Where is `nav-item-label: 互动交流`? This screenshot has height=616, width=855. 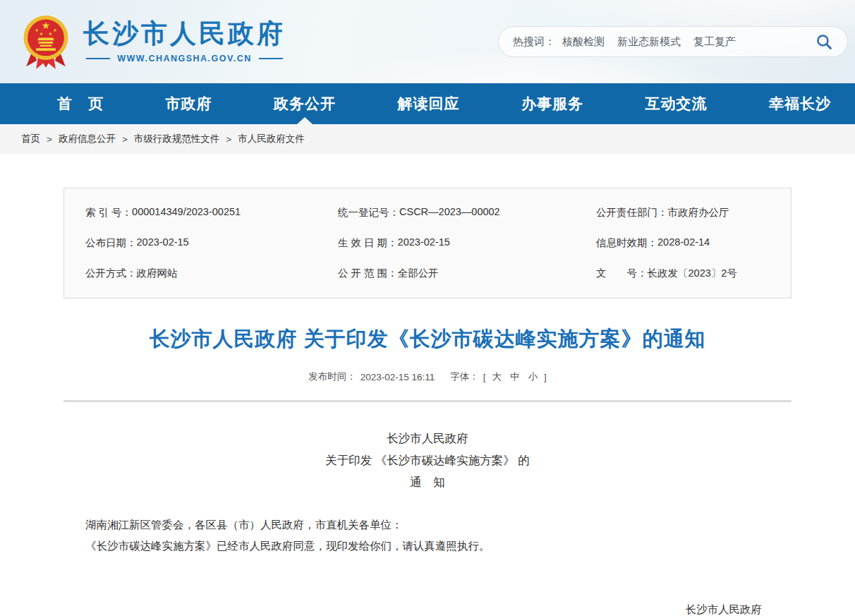
nav-item-label: 互动交流 is located at coordinates (677, 104).